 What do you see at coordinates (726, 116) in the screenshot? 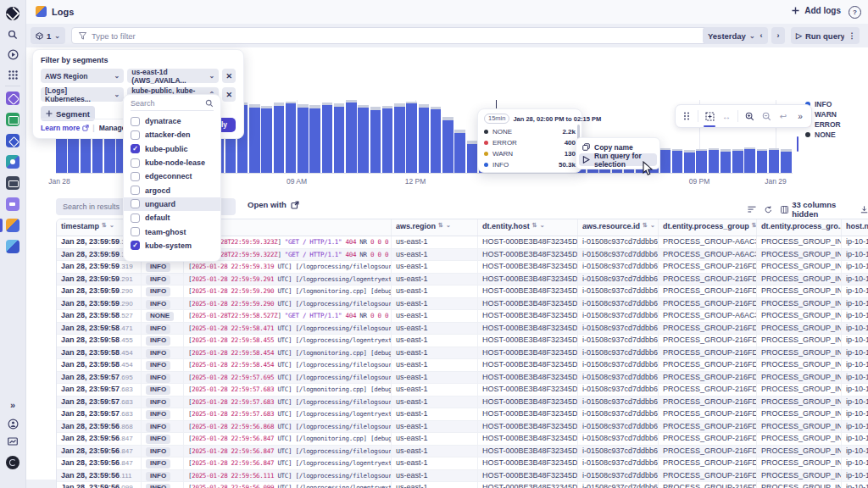
I see `horizontal-span-icon: ↔` at bounding box center [726, 116].